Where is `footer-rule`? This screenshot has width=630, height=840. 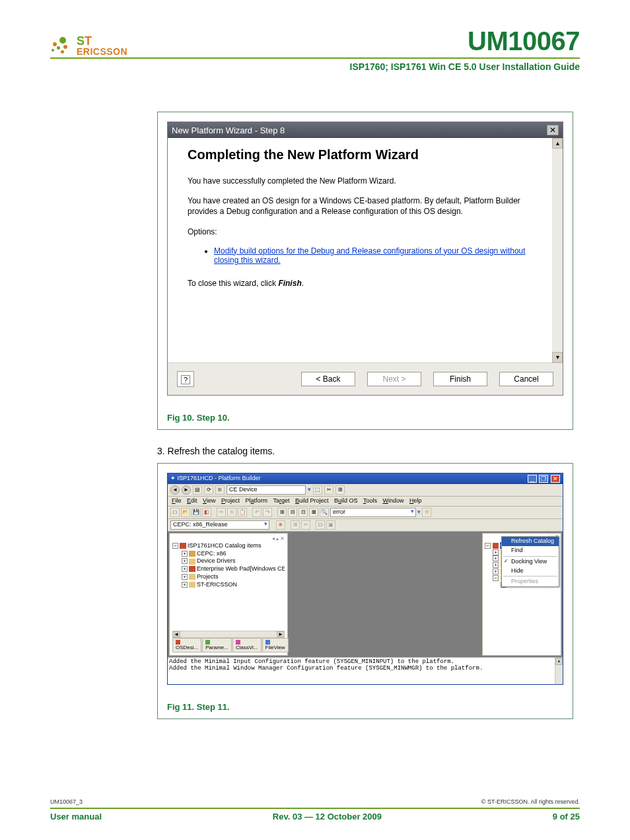
footer-rule is located at coordinates (315, 808).